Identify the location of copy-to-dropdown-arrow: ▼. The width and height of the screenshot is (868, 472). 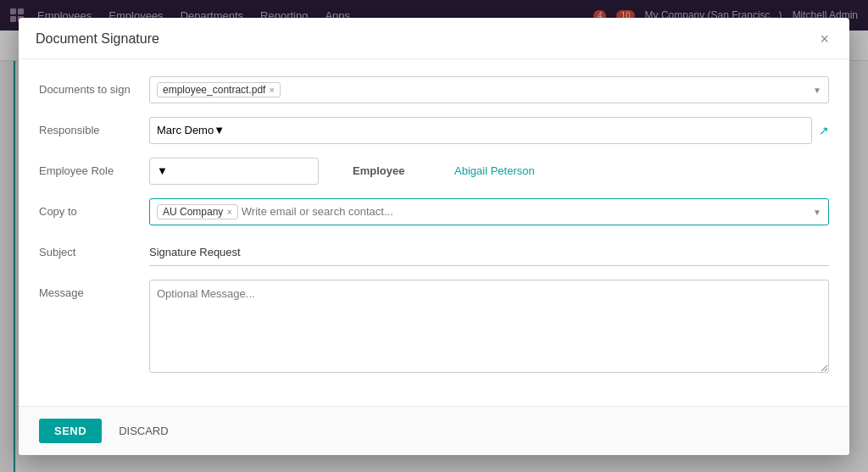
(817, 212).